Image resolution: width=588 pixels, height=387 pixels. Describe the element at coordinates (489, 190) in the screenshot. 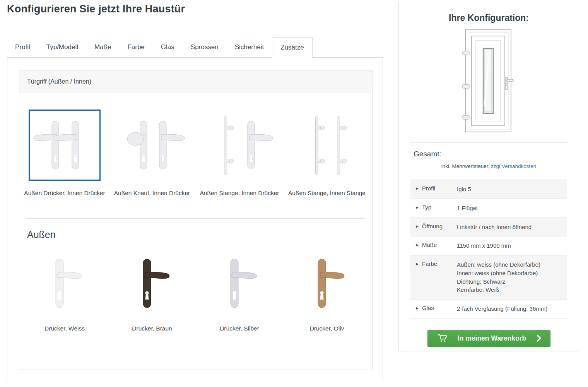

I see `config-row-profil: ▶ Profil Iglo 5` at that location.